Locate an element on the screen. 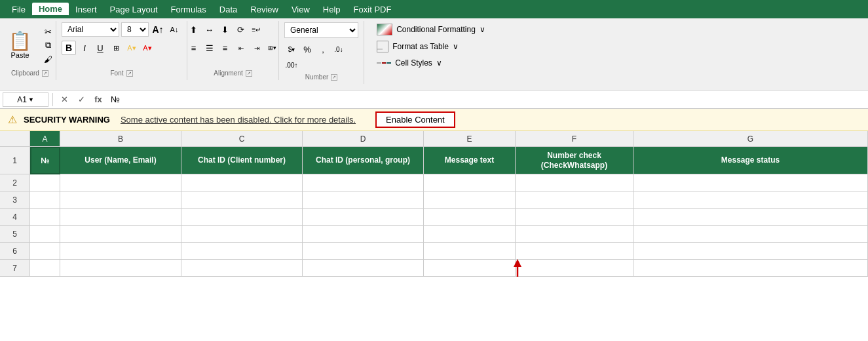  cell-e2 is located at coordinates (470, 183).